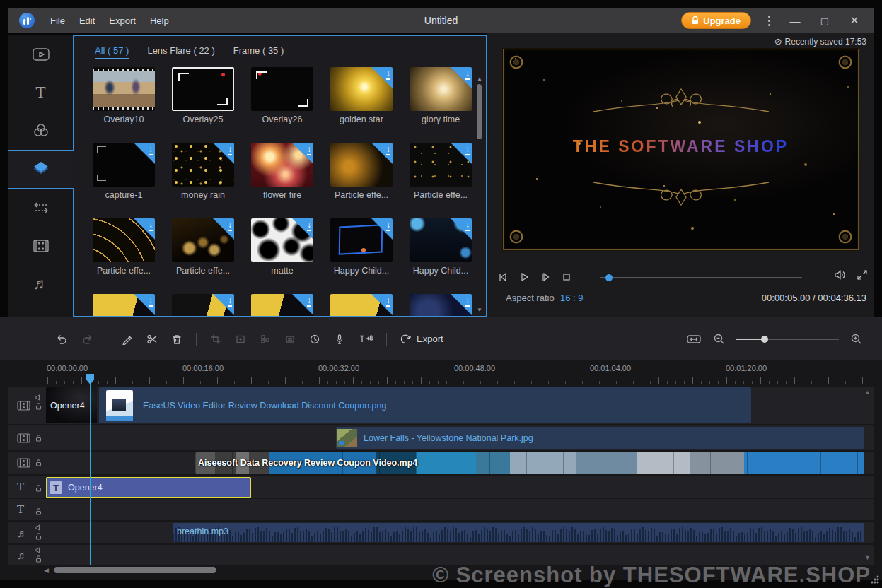 This screenshot has height=588, width=882. I want to click on freeze-frame-button, so click(290, 339).